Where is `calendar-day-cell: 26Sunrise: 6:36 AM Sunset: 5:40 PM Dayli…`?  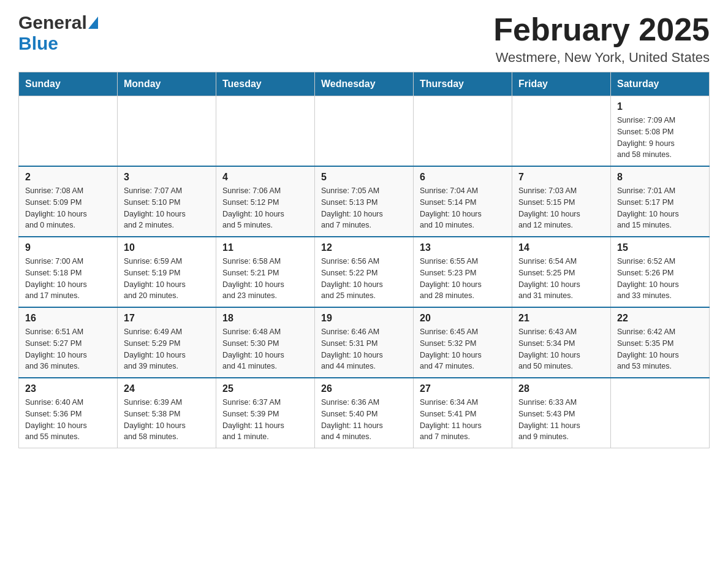
calendar-day-cell: 26Sunrise: 6:36 AM Sunset: 5:40 PM Dayli… is located at coordinates (364, 413).